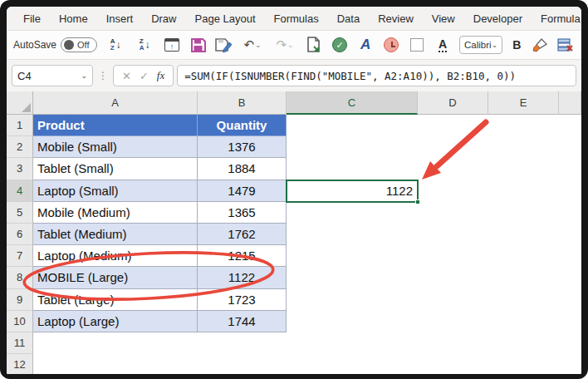  I want to click on save-as-icon, so click(223, 45).